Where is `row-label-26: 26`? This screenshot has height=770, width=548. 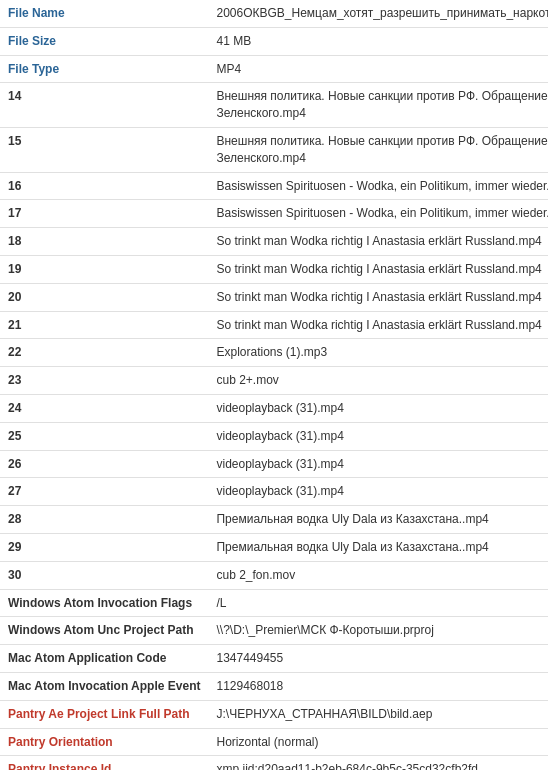 row-label-26: 26 is located at coordinates (104, 464).